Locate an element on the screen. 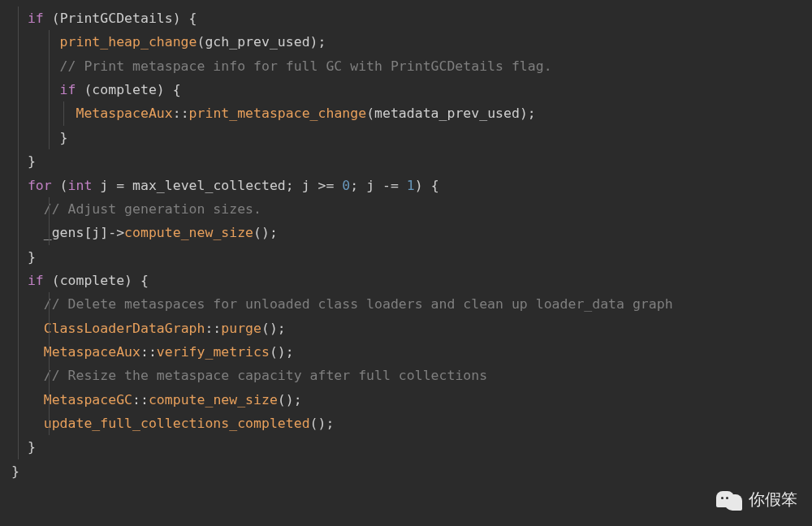  token-op: -= is located at coordinates (391, 185).